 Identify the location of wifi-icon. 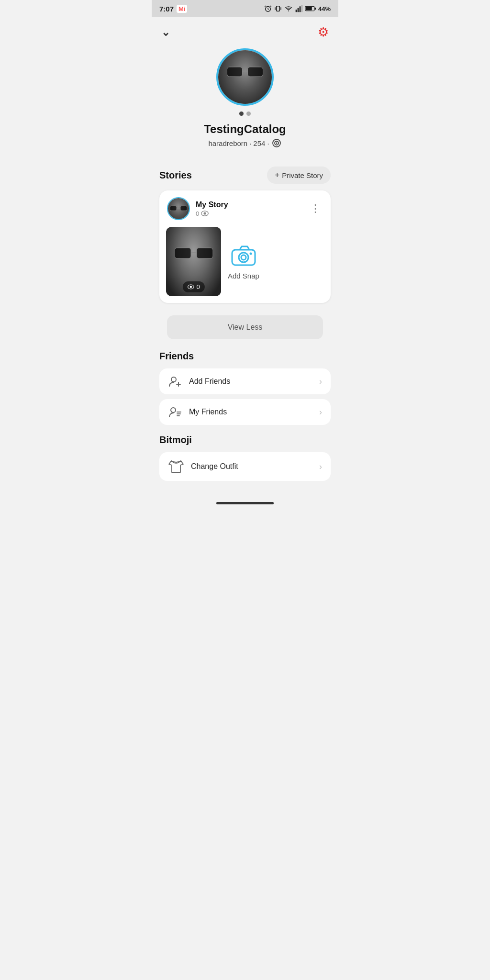
(289, 9).